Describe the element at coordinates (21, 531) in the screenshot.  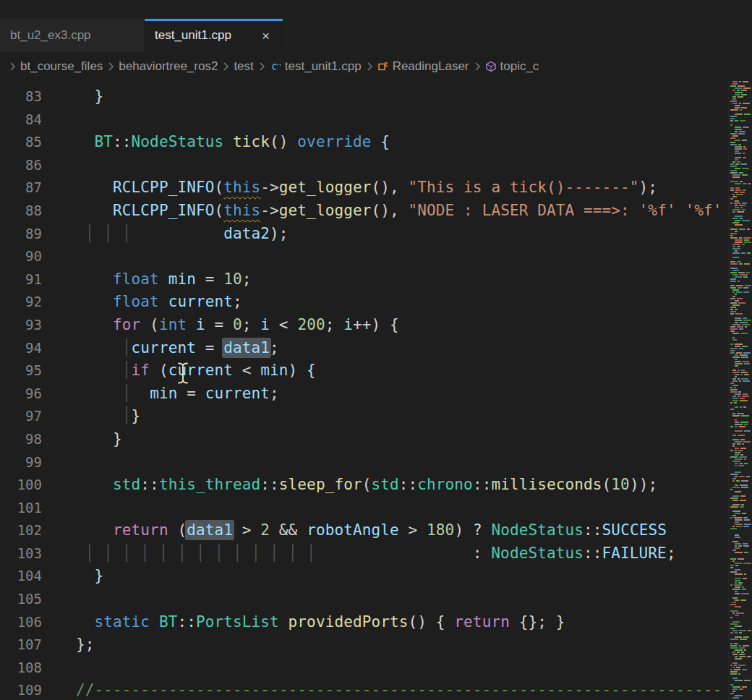
I see `line-number: 102` at that location.